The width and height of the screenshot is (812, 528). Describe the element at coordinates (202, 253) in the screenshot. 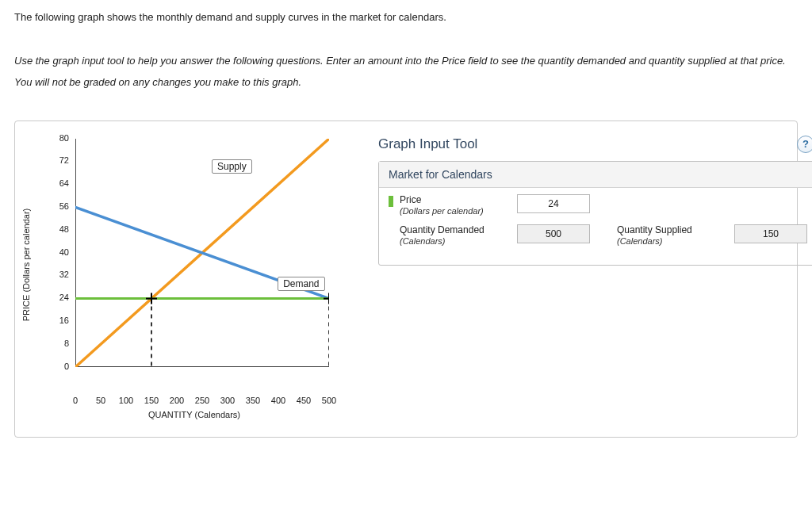

I see `plot-svg` at that location.